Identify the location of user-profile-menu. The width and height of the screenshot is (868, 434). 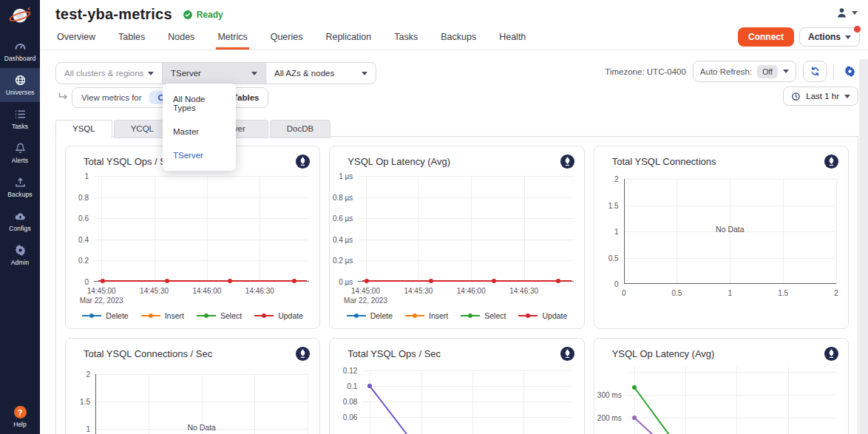
(847, 13).